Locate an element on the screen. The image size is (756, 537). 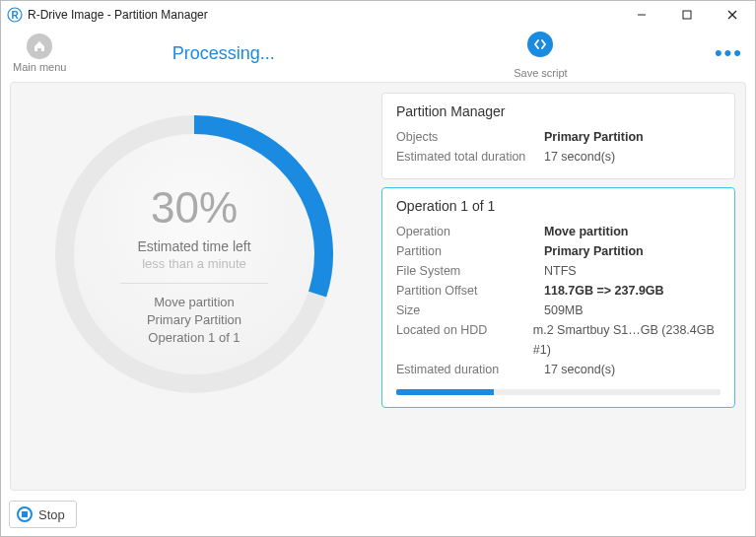
table-row: PartitionPrimary Partition is located at coordinates (558, 251).